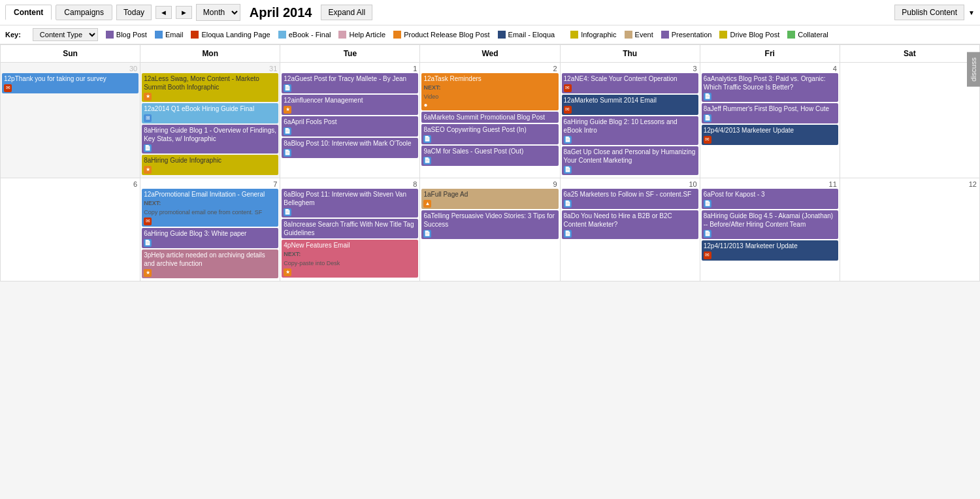 The image size is (980, 499). I want to click on list-item: 4pNew Features Email NEXT: Copy-paste in…, so click(350, 259).